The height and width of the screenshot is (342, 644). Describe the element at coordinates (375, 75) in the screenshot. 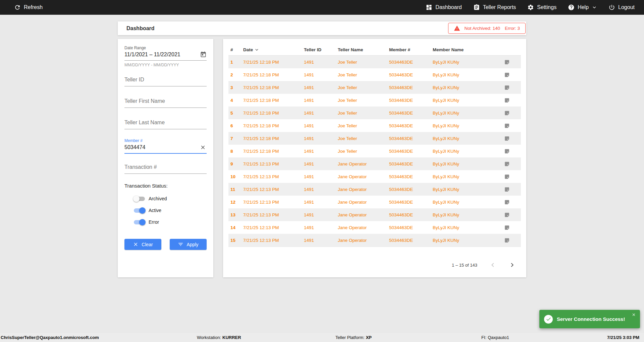

I see `table-row: 27/21/25 12:18 PM1491Joe Teller5034463DE…` at that location.